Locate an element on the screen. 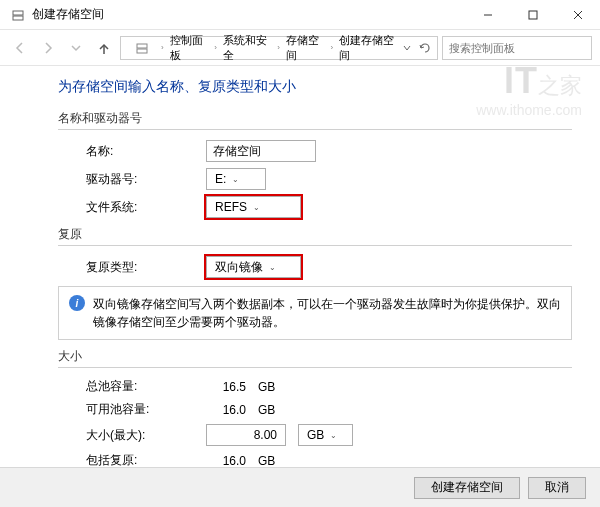  breadcrumb-item: 创建存储空间 is located at coordinates (368, 48).